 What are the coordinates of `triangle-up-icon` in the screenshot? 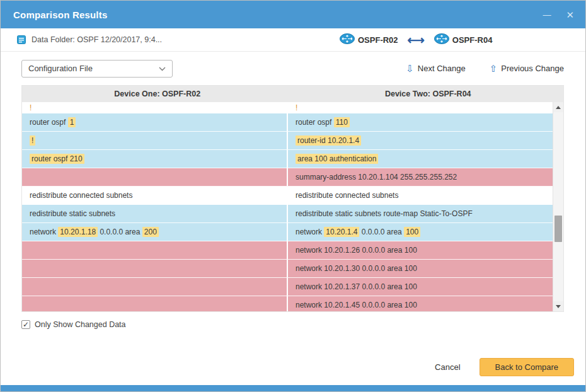 It's located at (558, 107).